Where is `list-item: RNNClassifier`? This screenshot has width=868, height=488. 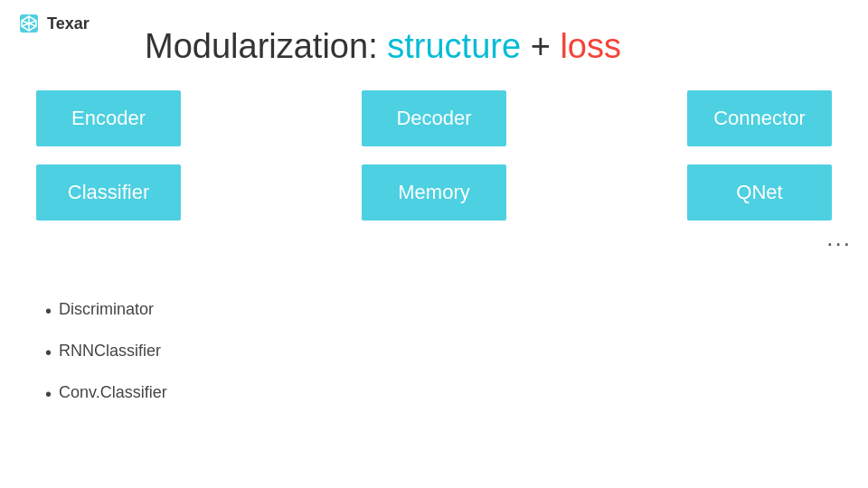
list-item: RNNClassifier is located at coordinates (107, 352).